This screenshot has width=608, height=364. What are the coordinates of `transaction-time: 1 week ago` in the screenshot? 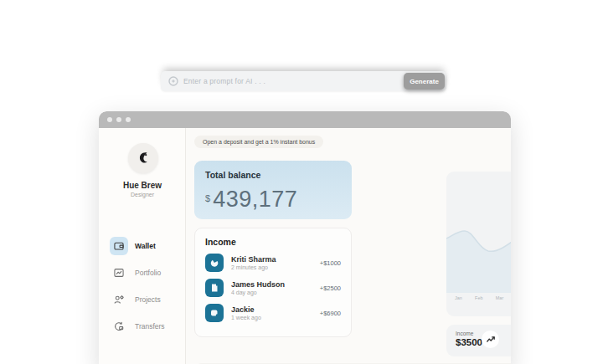 It's located at (271, 318).